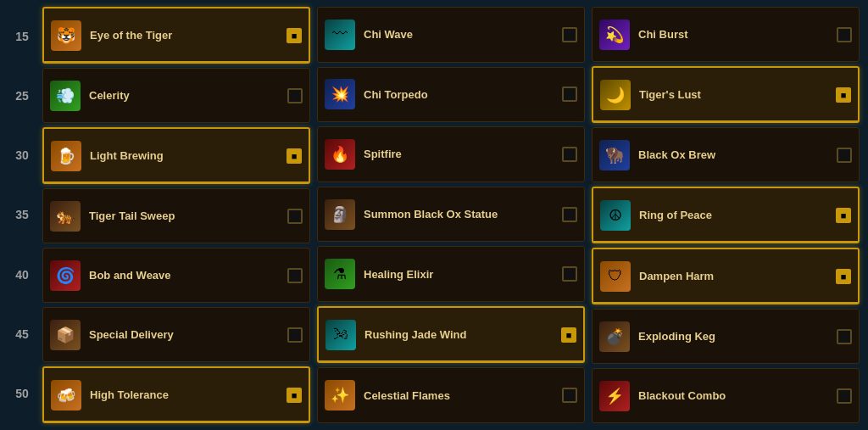 Image resolution: width=868 pixels, height=430 pixels. I want to click on talent-cell-6-col2: 🌬Rushing Jade Wind■, so click(451, 335).